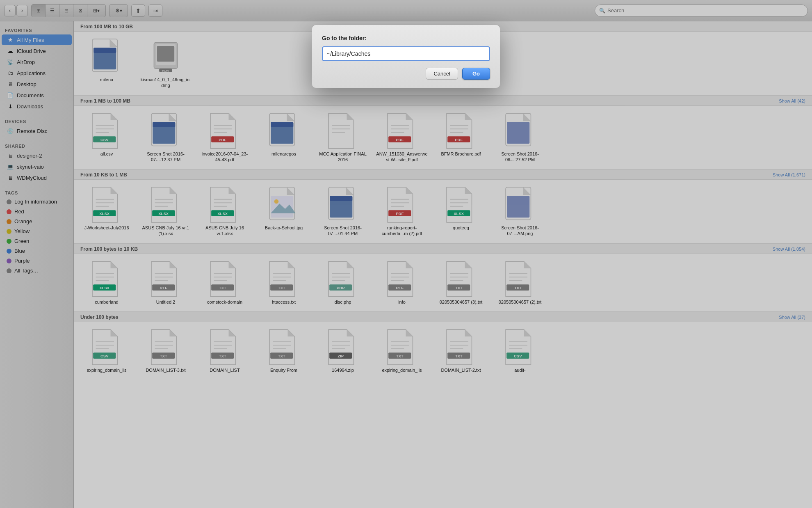  Describe the element at coordinates (406, 54) in the screenshot. I see `folder-path-input` at that location.